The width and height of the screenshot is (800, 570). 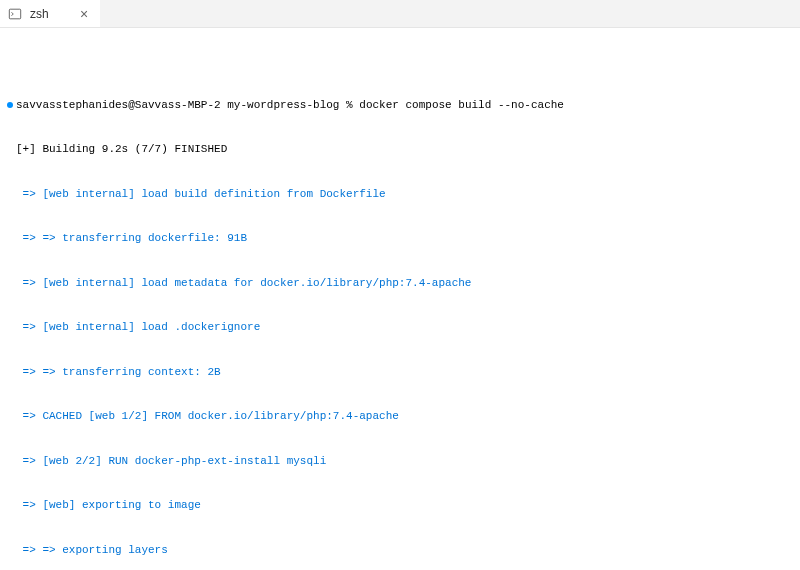 I want to click on build-line: => => transferring context: 2B, so click(x=400, y=372).